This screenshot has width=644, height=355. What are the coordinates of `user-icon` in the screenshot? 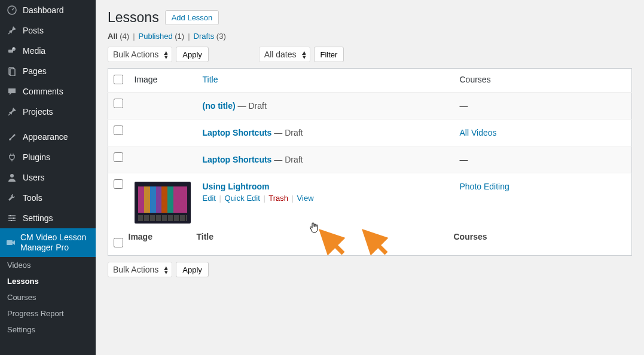 It's located at (12, 178).